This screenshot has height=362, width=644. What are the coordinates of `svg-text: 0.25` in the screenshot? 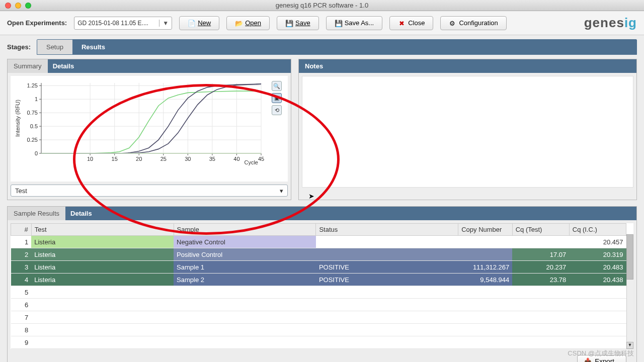 It's located at (32, 140).